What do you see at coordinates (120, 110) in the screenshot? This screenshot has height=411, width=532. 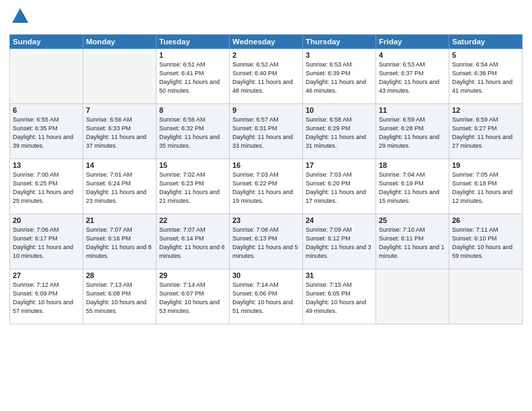 I see `day-number: 7` at bounding box center [120, 110].